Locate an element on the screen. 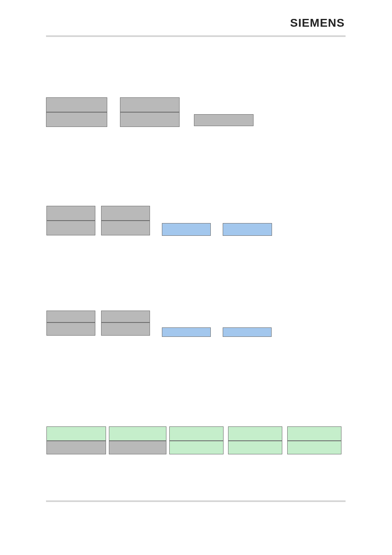 The height and width of the screenshot is (555, 392). row2-group1-top is located at coordinates (71, 213).